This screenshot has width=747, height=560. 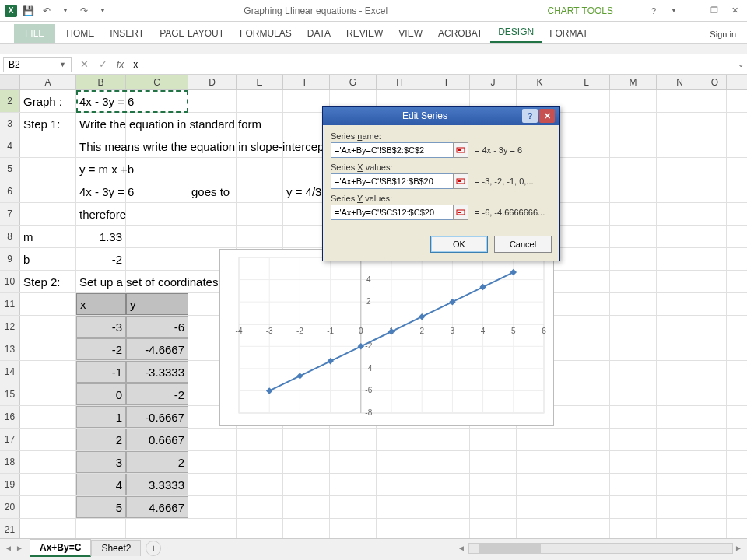 I want to click on row-header: 2, so click(x=10, y=101).